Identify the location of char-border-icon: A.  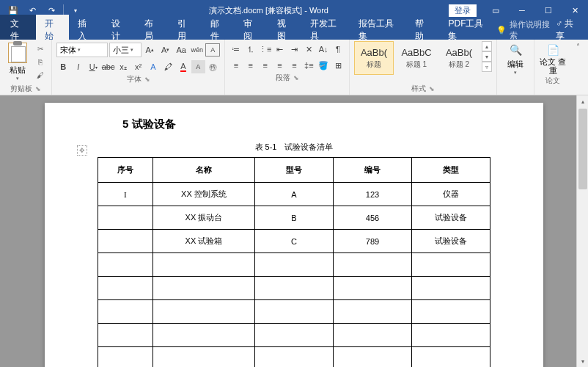
(213, 50).